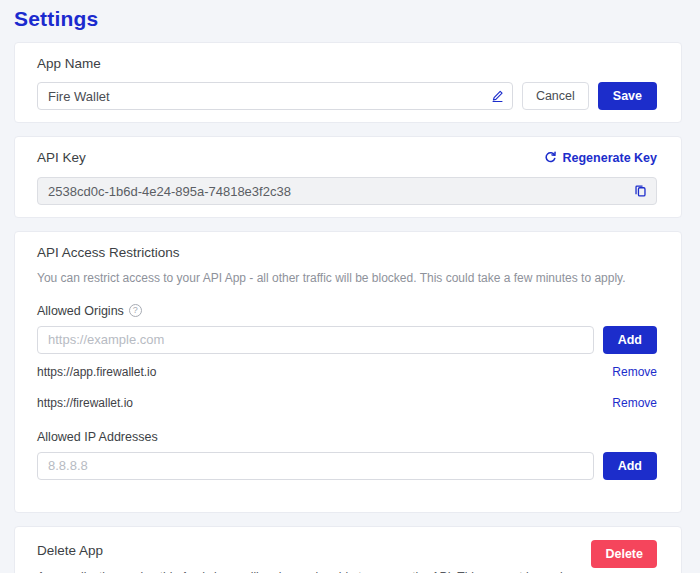  Describe the element at coordinates (498, 96) in the screenshot. I see `edit-pencil-icon` at that location.